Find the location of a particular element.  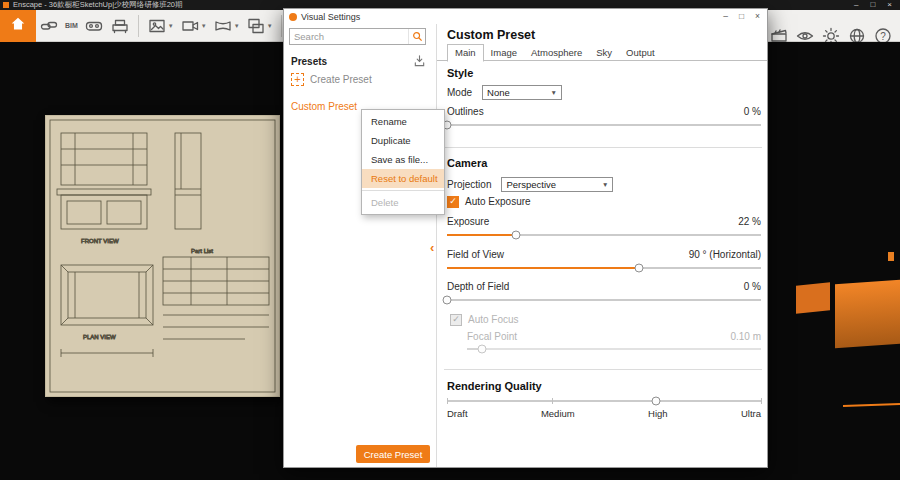

mode-row: Mode None ▼ is located at coordinates (604, 92).